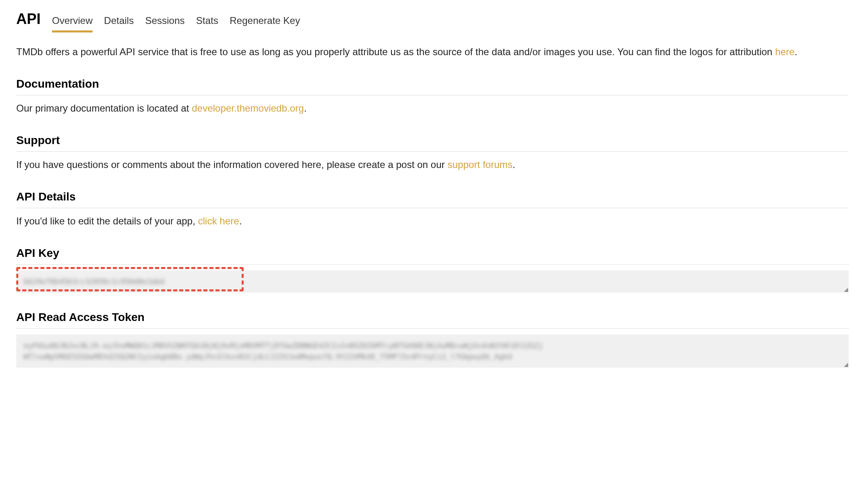  Describe the element at coordinates (432, 338) in the screenshot. I see `api-token-section: API Read Access Token eyPAGu0DJNJocNLJ9.…` at that location.